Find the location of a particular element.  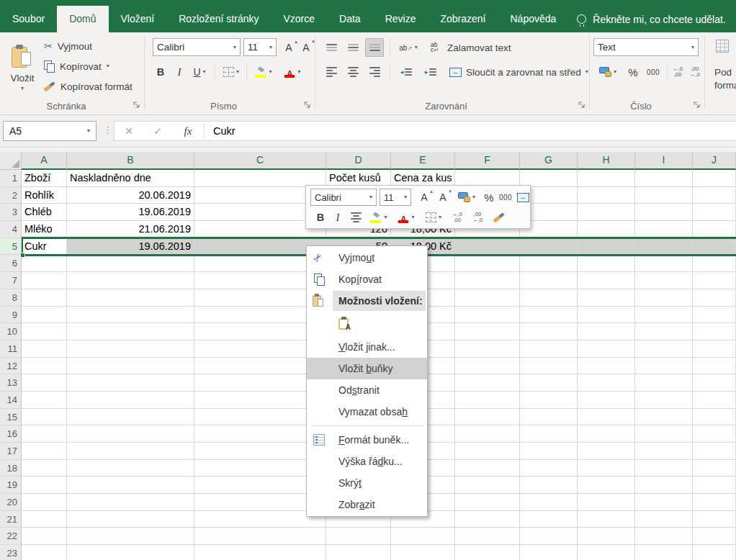

cell-G23 is located at coordinates (549, 553).